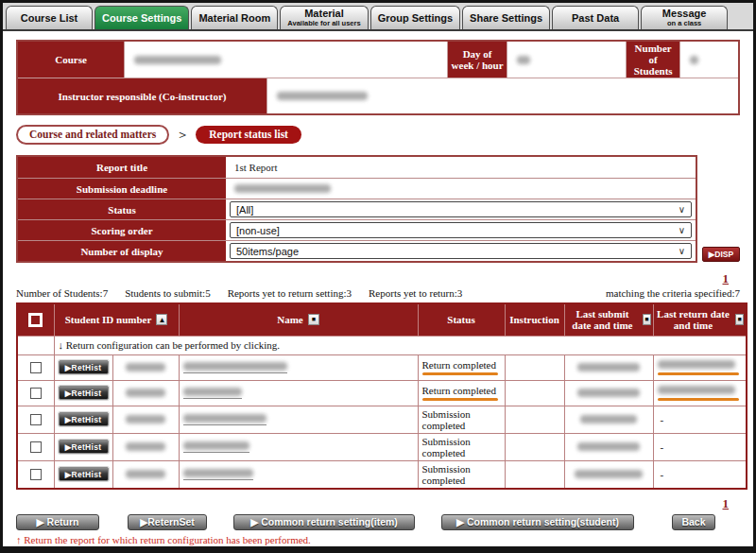 This screenshot has width=756, height=553. What do you see at coordinates (357, 251) in the screenshot?
I see `number-of-display-row: Number of display 50items/page ∨` at bounding box center [357, 251].